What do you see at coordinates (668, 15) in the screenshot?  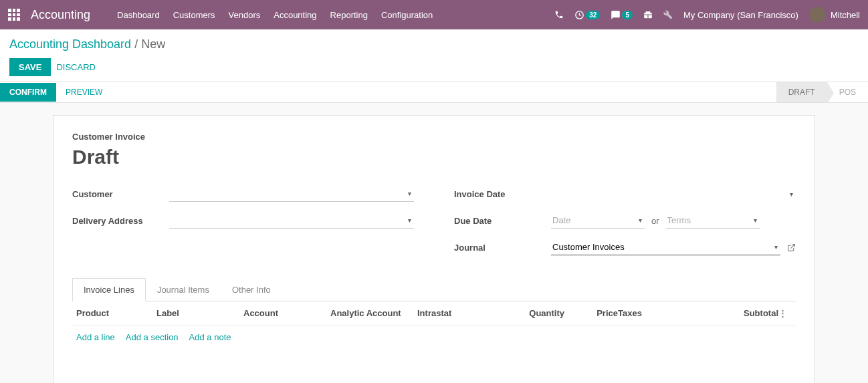 I see `tools-icon` at bounding box center [668, 15].